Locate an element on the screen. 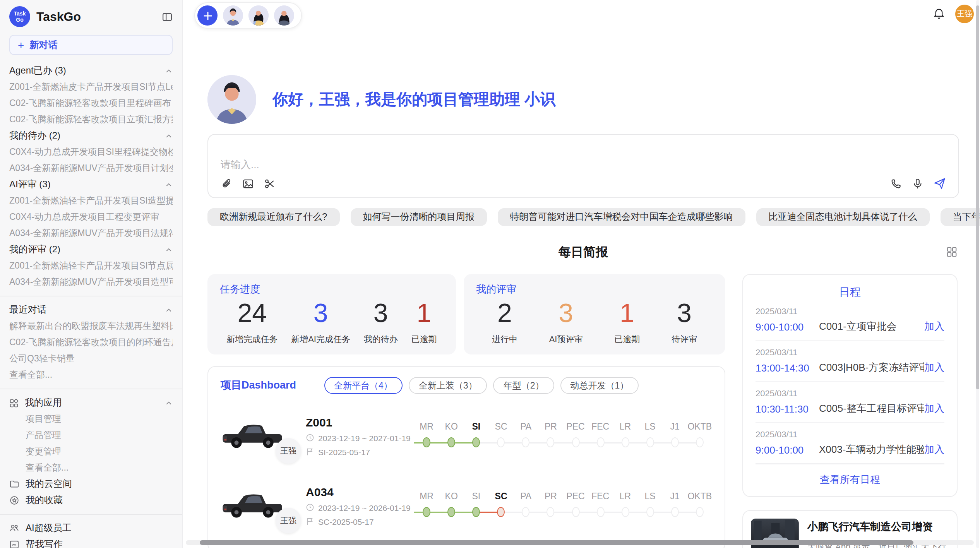  list-item: Z001-全新燃油皮卡产品开发项目SI节点Lesson Learn报告 is located at coordinates (91, 87).